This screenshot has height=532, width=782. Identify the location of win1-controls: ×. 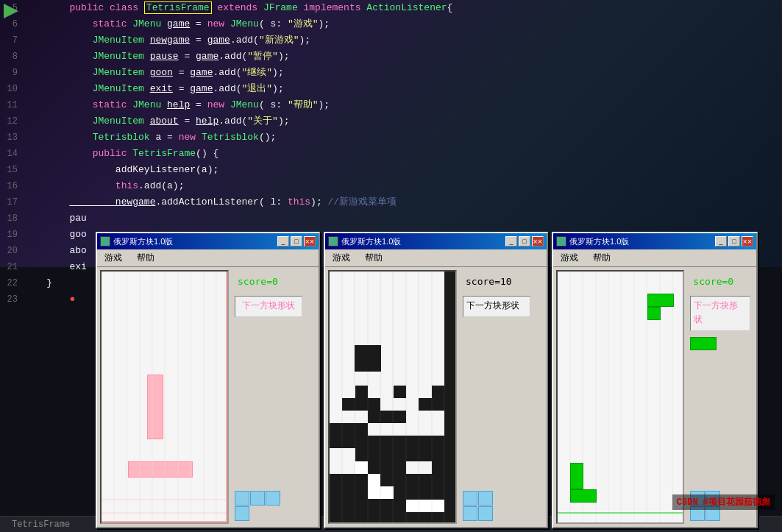
(296, 241).